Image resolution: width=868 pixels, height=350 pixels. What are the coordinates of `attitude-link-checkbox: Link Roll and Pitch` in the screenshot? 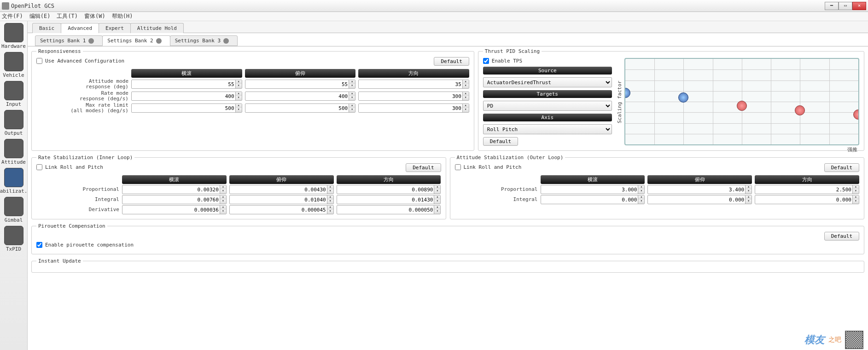 It's located at (488, 167).